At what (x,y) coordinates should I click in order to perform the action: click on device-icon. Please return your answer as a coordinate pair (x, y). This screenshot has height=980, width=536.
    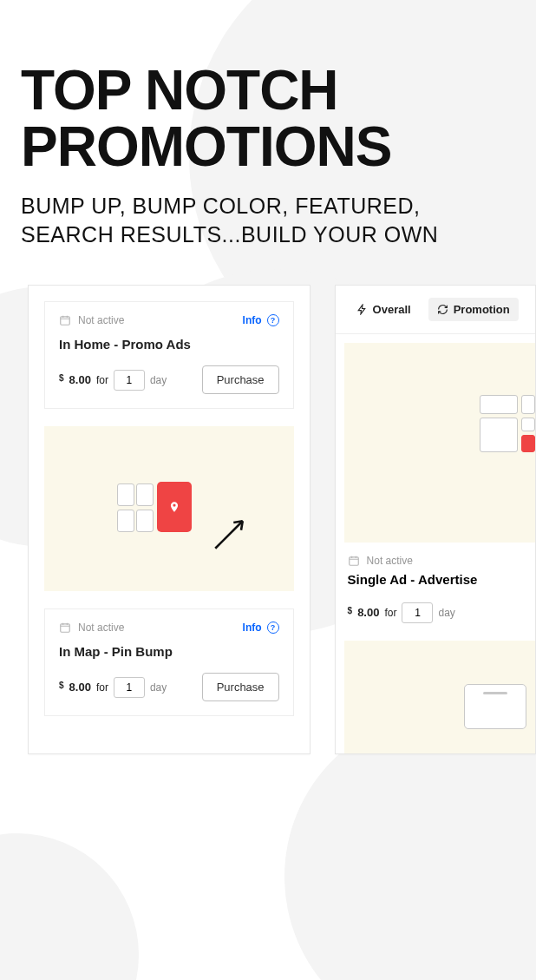
    Looking at the image, I should click on (495, 707).